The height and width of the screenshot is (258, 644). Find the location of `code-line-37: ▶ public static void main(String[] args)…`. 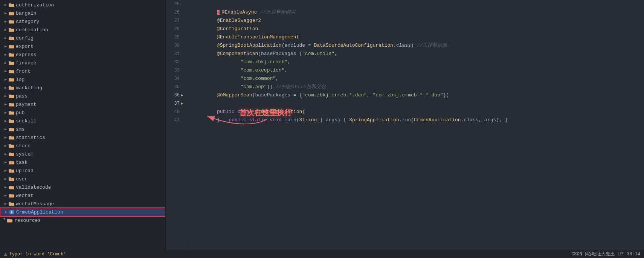

code-line-37: ▶ public static void main(String[] args)… is located at coordinates (416, 104).